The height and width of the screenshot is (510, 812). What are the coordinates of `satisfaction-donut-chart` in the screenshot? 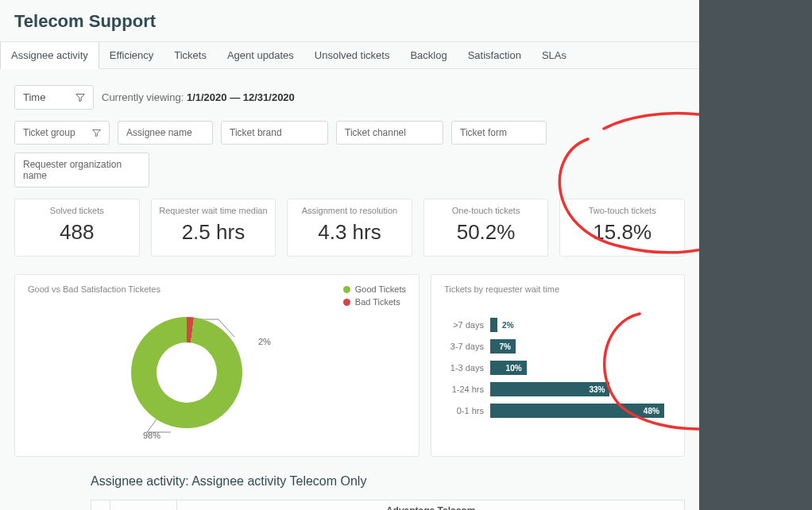 It's located at (187, 373).